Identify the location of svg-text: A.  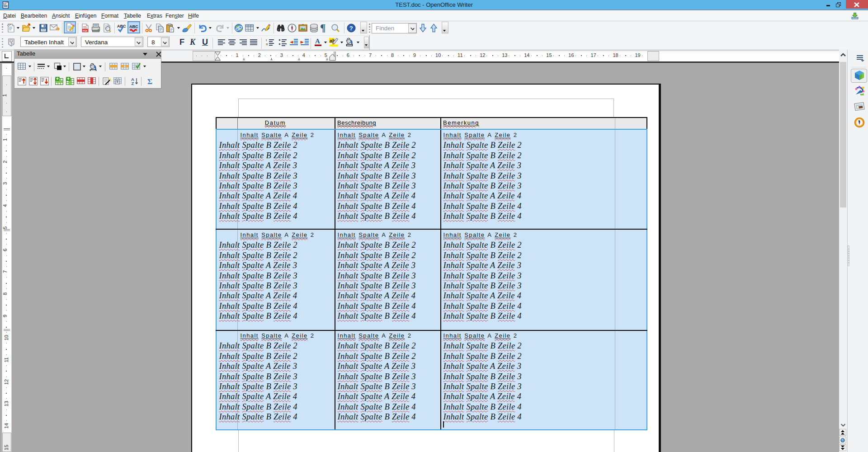
(317, 41).